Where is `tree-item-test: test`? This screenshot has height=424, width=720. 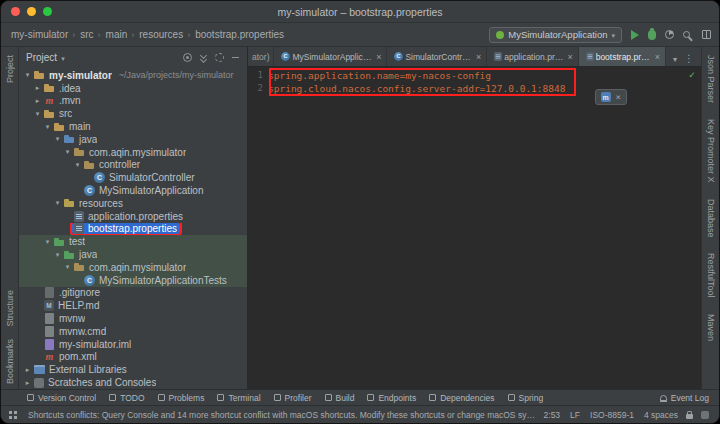 tree-item-test: test is located at coordinates (133, 242).